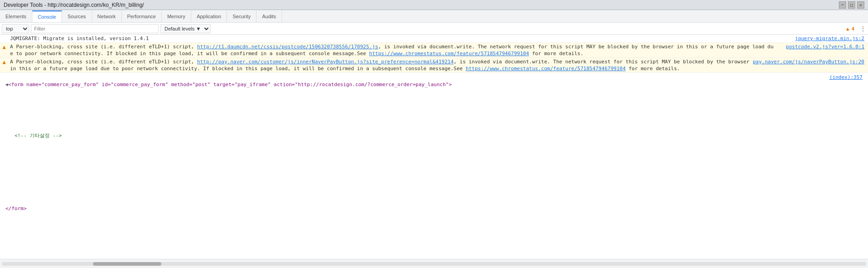 Image resolution: width=868 pixels, height=268 pixels. What do you see at coordinates (7, 85) in the screenshot?
I see `form-triangle: ▼` at bounding box center [7, 85].